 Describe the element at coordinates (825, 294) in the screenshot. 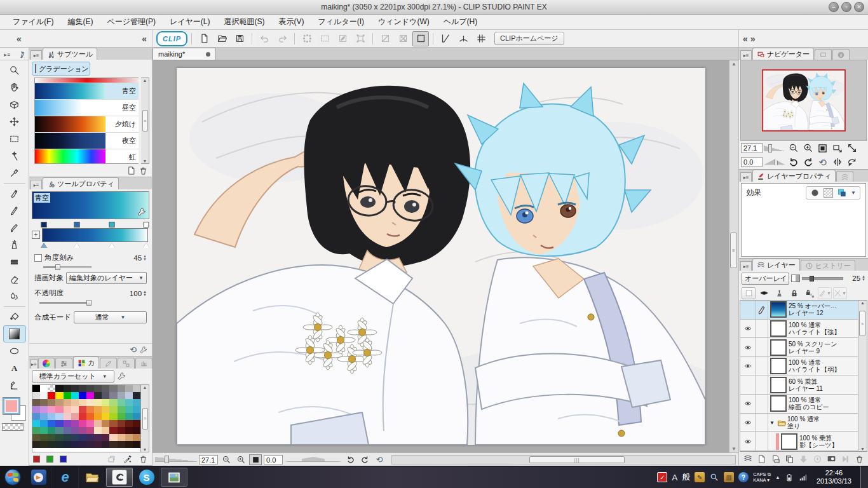

I see `set-drawing-target-icon: ▼` at that location.